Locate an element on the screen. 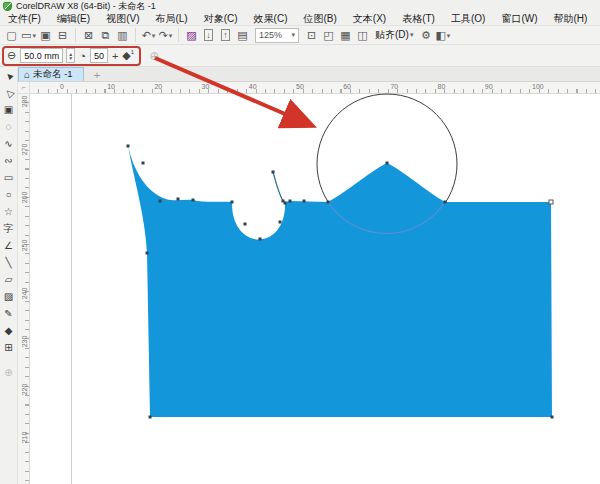 The height and width of the screenshot is (484, 600). freehand-tool: ∿ is located at coordinates (9, 144).